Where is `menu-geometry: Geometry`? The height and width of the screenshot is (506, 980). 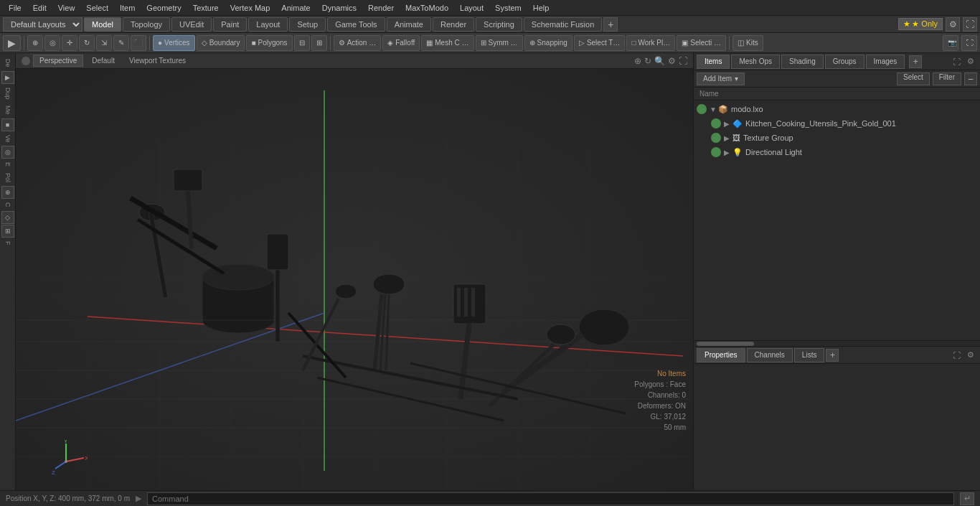
menu-geometry: Geometry is located at coordinates (164, 8).